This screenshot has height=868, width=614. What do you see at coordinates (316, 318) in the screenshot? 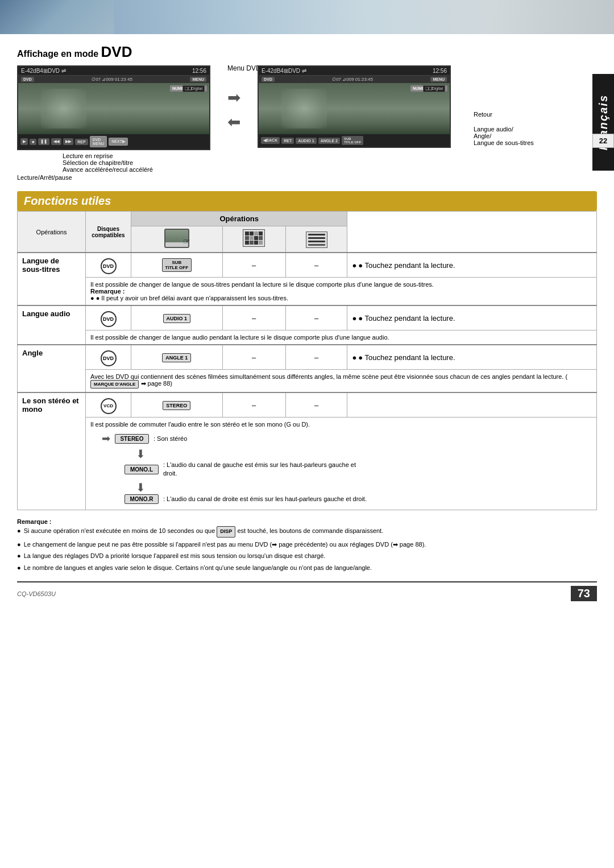
I see `feature-col3-2: –` at bounding box center [316, 318].